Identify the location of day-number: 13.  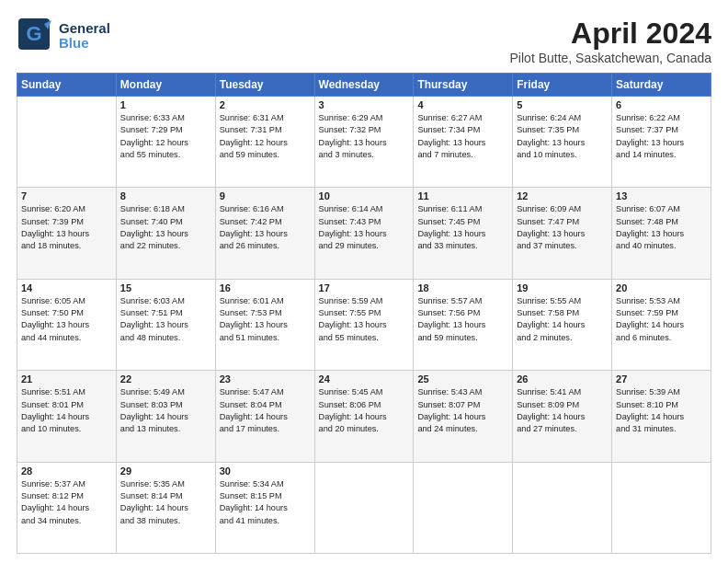
(662, 196).